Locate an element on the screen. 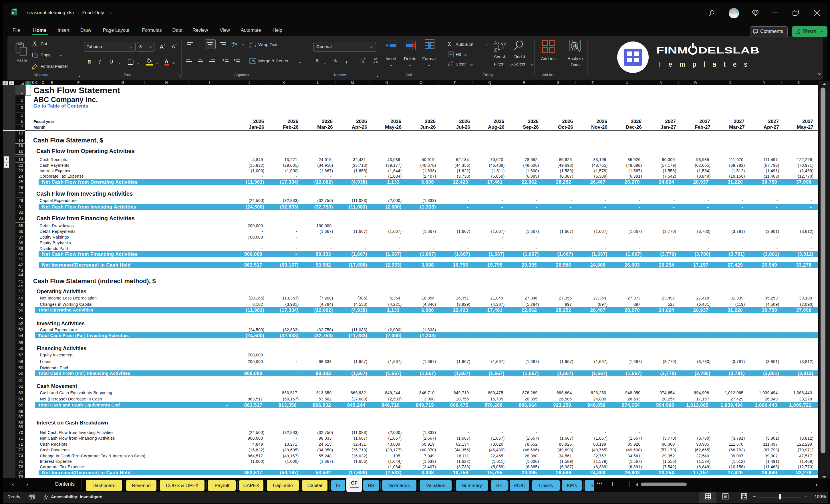 The width and height of the screenshot is (830, 504). svg-text: c is located at coordinates (250, 46).